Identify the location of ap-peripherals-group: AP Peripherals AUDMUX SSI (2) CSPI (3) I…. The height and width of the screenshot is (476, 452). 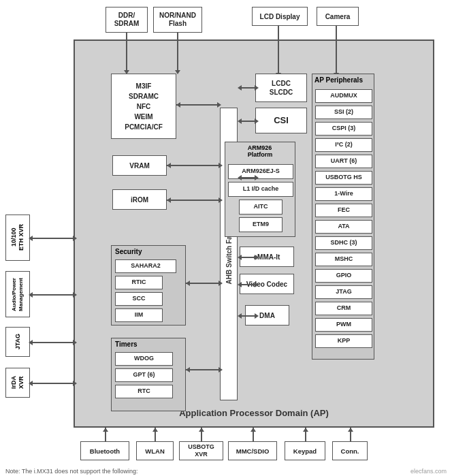
(343, 217).